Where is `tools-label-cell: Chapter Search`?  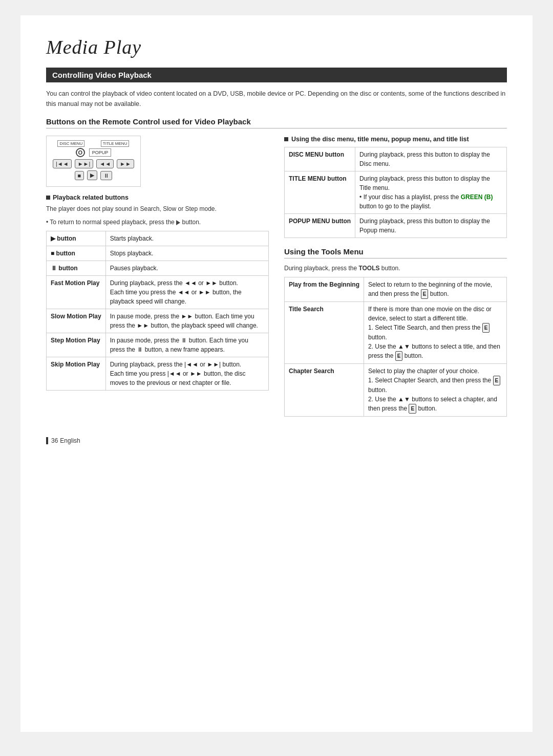
tools-label-cell: Chapter Search is located at coordinates (325, 390).